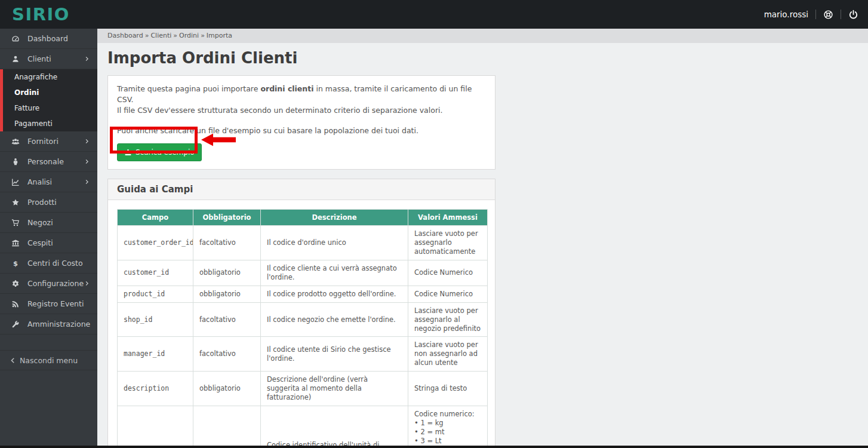 Image resolution: width=868 pixels, height=448 pixels. Describe the element at coordinates (155, 294) in the screenshot. I see `cell-campo: product_id` at that location.